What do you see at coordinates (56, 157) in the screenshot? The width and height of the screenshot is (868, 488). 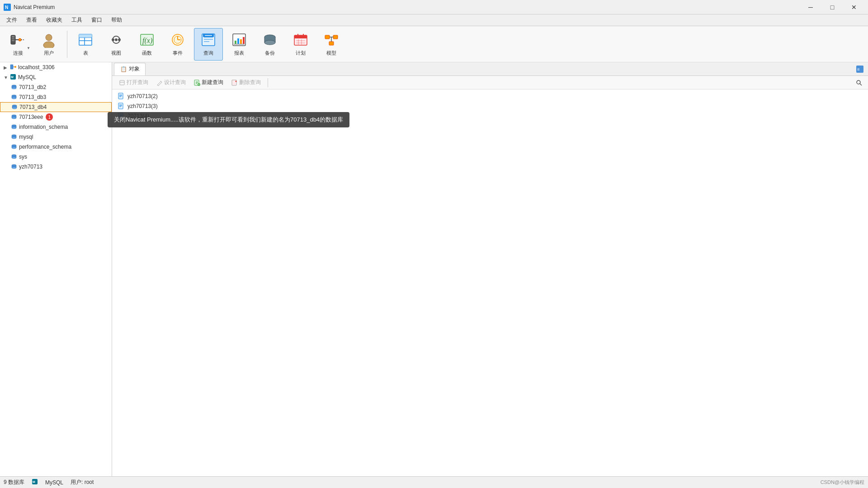 I see `sidebar-item-sys: sys` at bounding box center [56, 157].